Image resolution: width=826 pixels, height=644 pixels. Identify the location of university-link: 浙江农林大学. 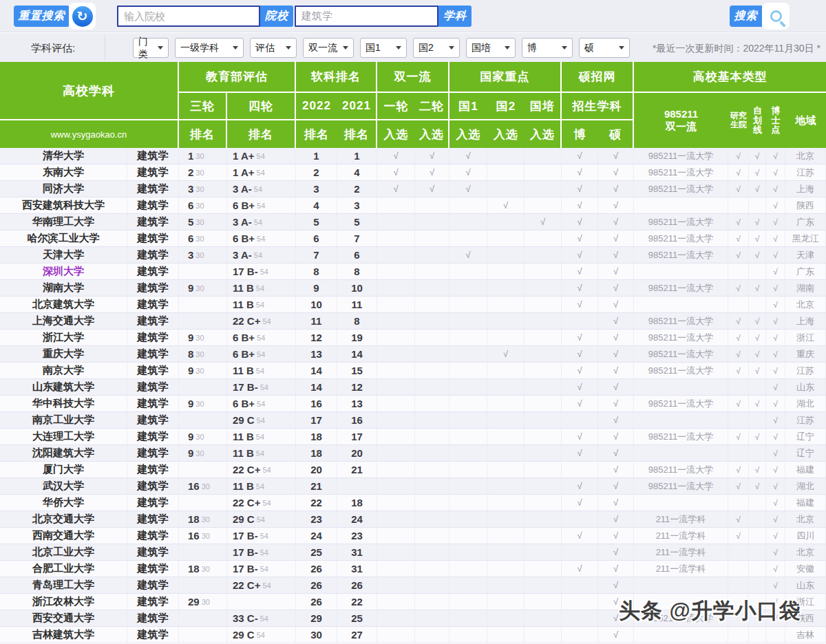
(63, 601).